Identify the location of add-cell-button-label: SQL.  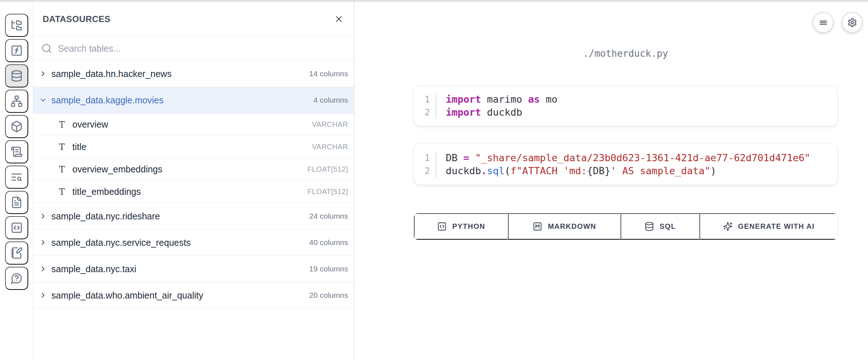
(668, 226).